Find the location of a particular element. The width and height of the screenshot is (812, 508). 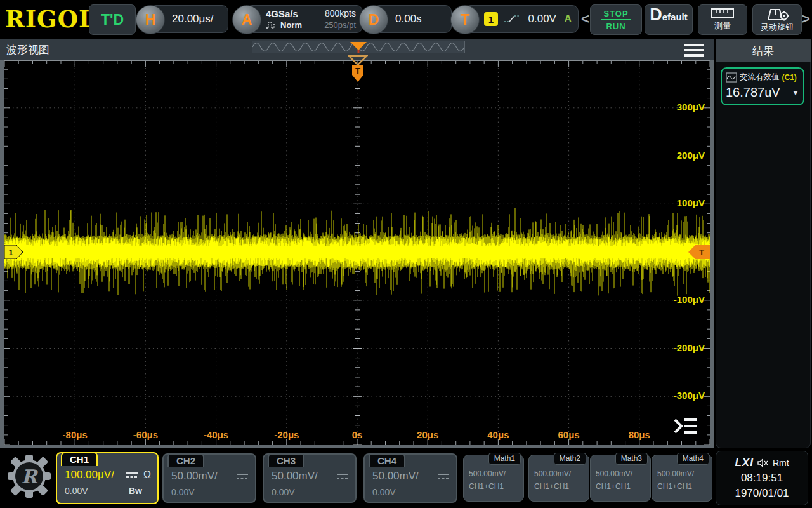

ch1-tab: CH1 is located at coordinates (79, 459).